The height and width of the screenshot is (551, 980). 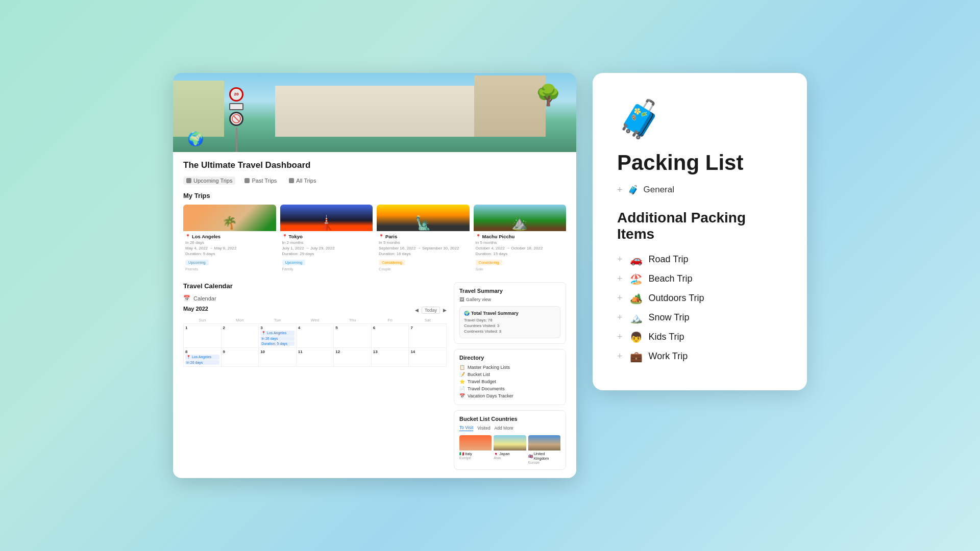 What do you see at coordinates (327, 269) in the screenshot?
I see `trip-tags-tokyo: Family` at bounding box center [327, 269].